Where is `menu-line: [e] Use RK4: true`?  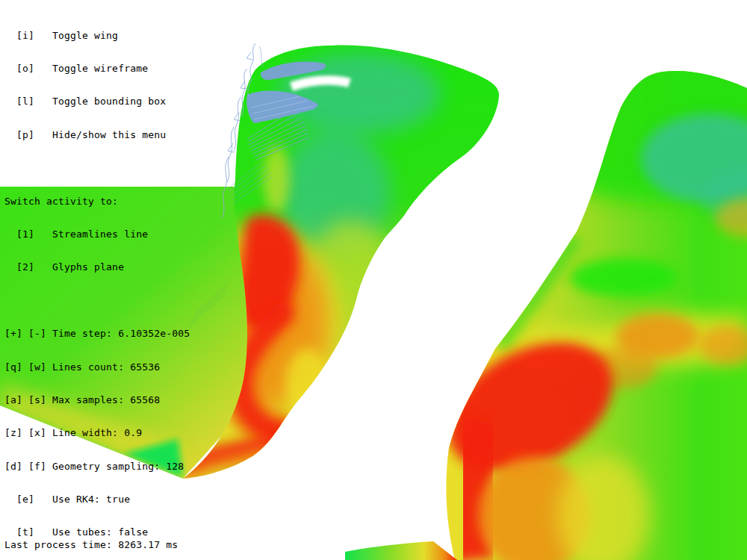
menu-line: [e] Use RK4: true is located at coordinates (109, 500).